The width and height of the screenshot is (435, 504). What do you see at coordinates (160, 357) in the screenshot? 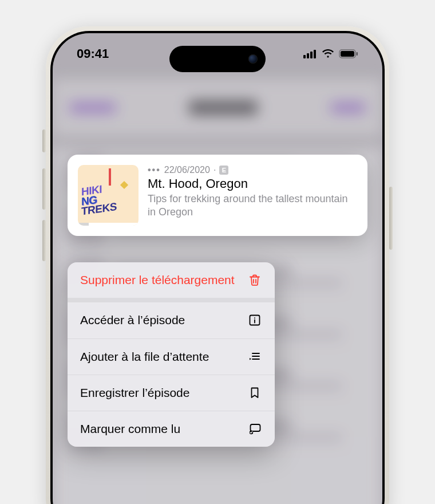
I see `menu-item-label: Ajouter à la file d’attente` at bounding box center [160, 357].